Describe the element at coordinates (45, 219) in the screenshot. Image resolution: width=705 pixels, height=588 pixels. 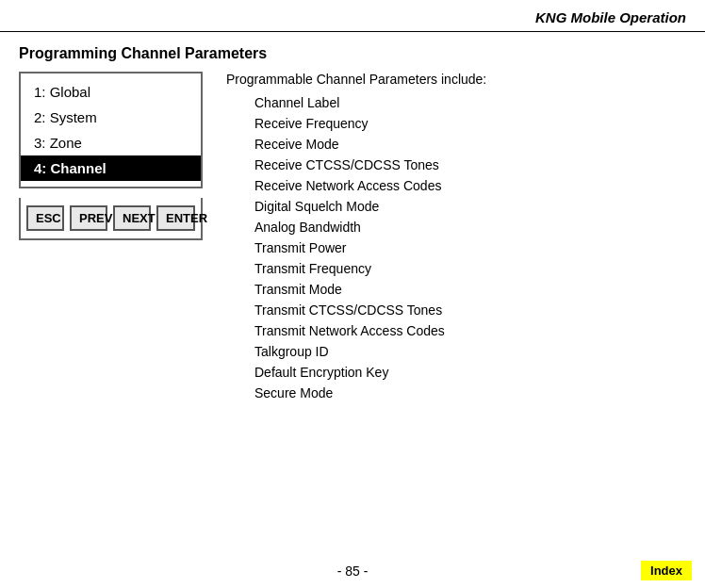
I see `esc-button: ESC` at that location.